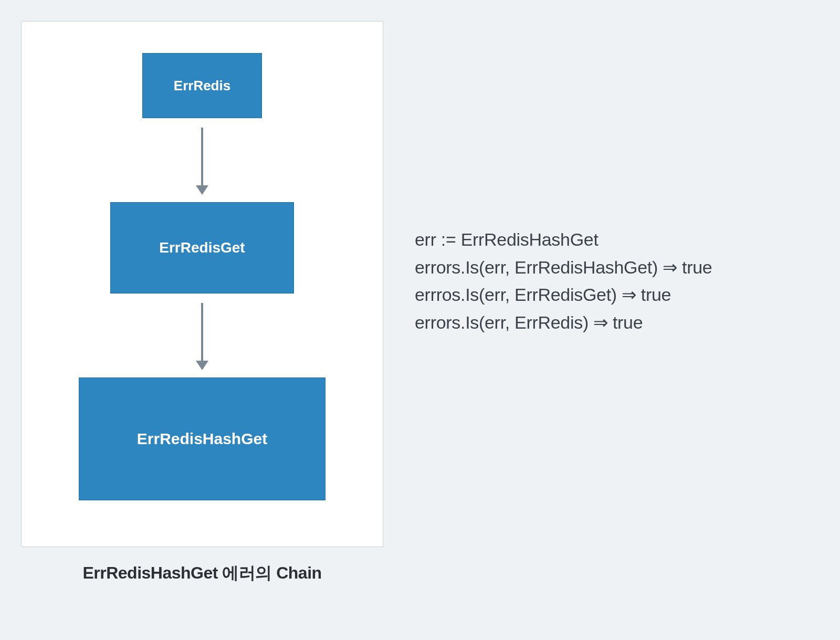  What do you see at coordinates (563, 268) in the screenshot?
I see `code-line: errors.Is(err, ErrRedisHashGet) ⇒ true` at bounding box center [563, 268].